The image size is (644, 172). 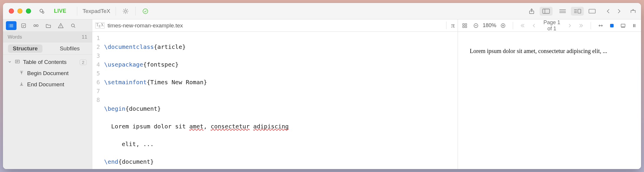 What do you see at coordinates (11, 26) in the screenshot?
I see `outline-view-button` at bounding box center [11, 26].